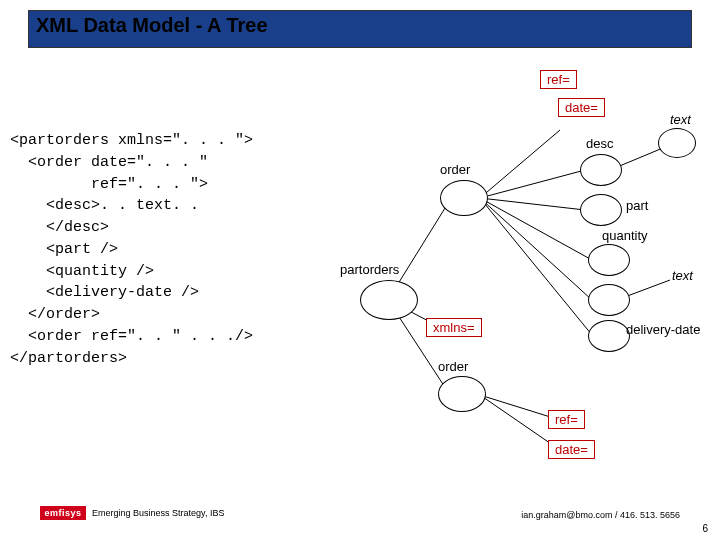 The image size is (720, 540). Describe the element at coordinates (63, 513) in the screenshot. I see `logo: emfisys` at that location.